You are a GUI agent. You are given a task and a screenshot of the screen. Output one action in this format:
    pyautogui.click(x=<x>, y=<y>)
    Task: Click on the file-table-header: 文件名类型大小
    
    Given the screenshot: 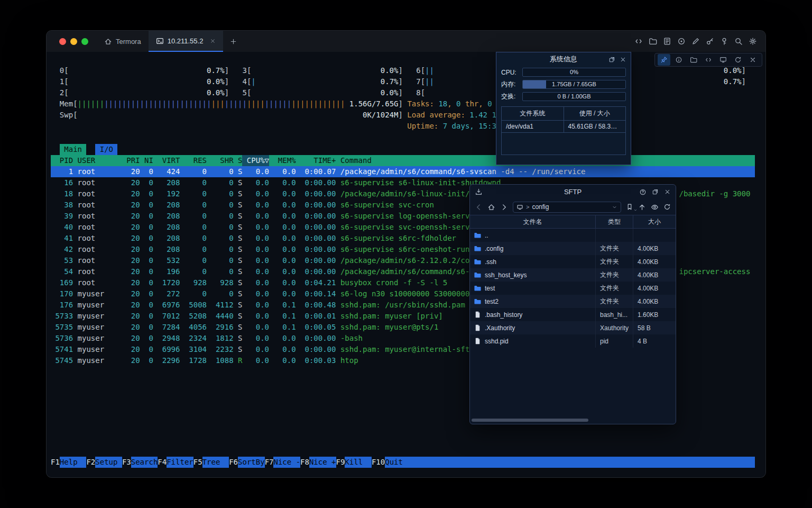 What is the action you would take?
    pyautogui.click(x=573, y=222)
    